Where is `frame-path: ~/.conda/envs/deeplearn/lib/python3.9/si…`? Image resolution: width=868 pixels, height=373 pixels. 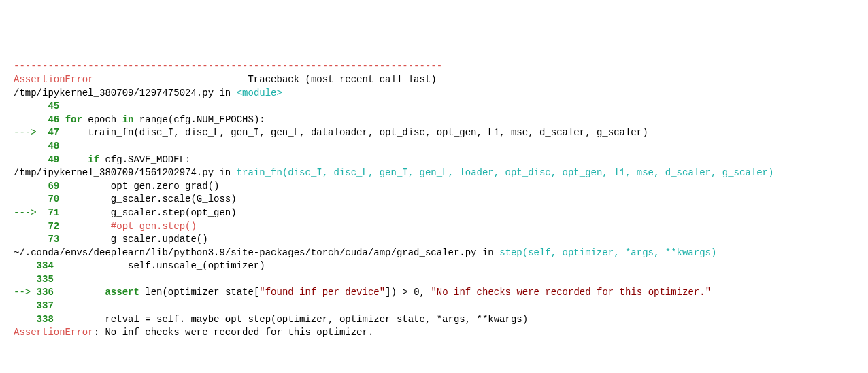
frame-path: ~/.conda/envs/deeplearn/lib/python3.9/si… is located at coordinates (245, 253).